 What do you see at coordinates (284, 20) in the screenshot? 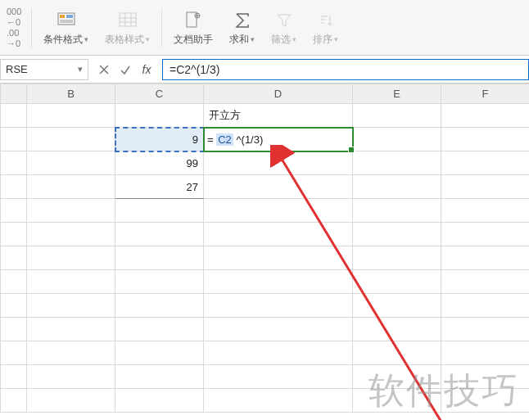
I see `funnel-icon` at bounding box center [284, 20].